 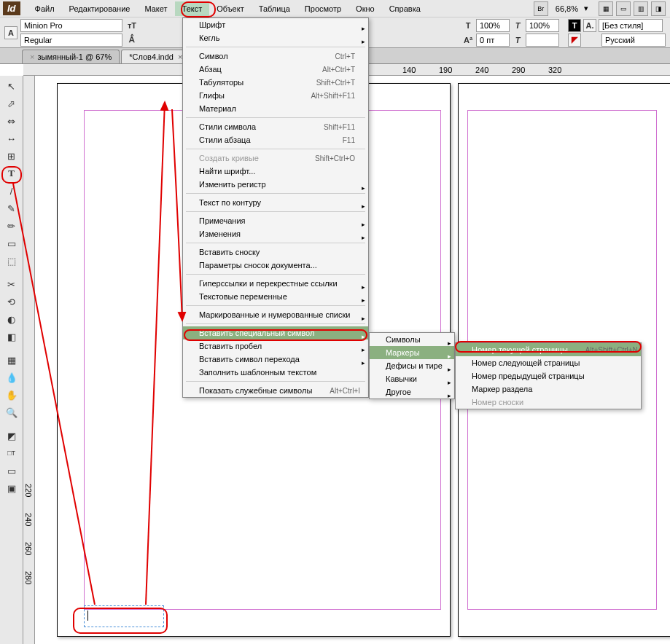 I want to click on menu-item: Примечания, so click(x=276, y=221).